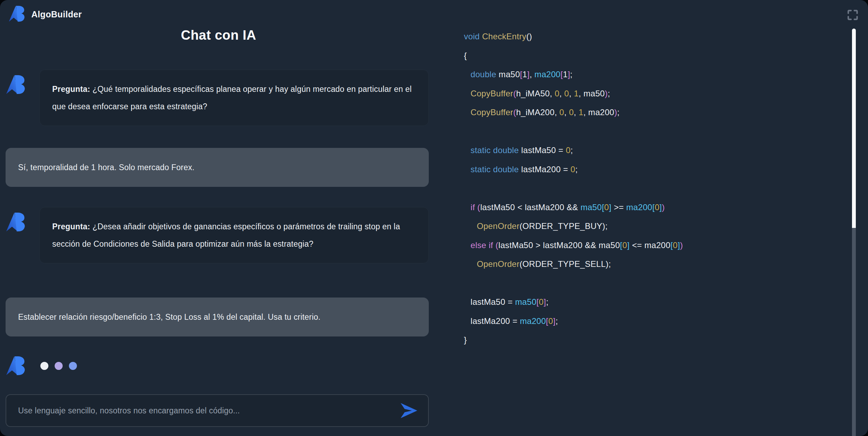 This screenshot has height=436, width=868. What do you see at coordinates (217, 317) in the screenshot?
I see `user-message-bubble: Establecer relación riesgo/beneficio 1:3…` at bounding box center [217, 317].